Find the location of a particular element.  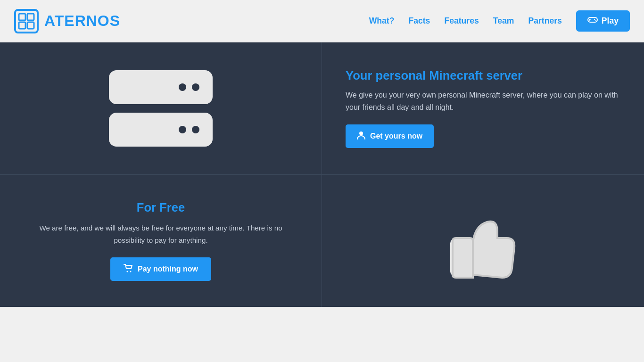

top-section-desc: We give you your very own personal Minec… is located at coordinates (483, 101).